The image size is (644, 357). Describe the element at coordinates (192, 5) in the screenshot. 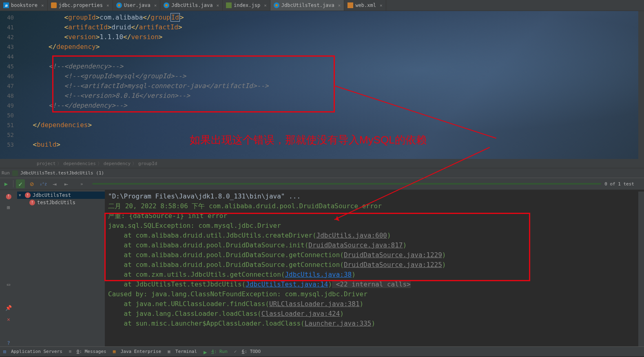

I see `tab-label: JdbcUtils.java` at that location.